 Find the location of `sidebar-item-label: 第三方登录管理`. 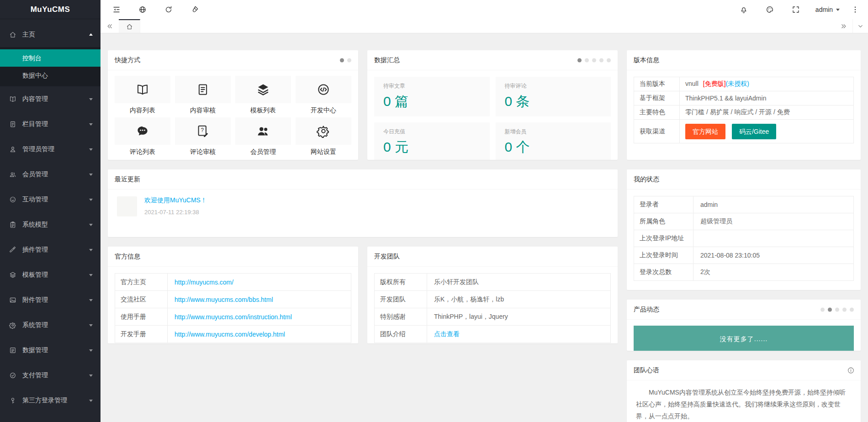

sidebar-item-label: 第三方登录管理 is located at coordinates (45, 401).